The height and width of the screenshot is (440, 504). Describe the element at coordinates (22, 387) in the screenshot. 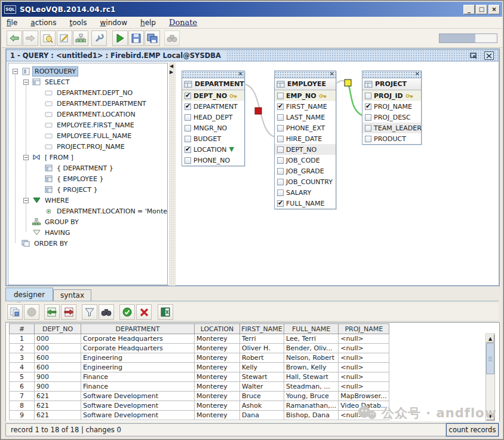

I see `row-number-cell: 6` at that location.